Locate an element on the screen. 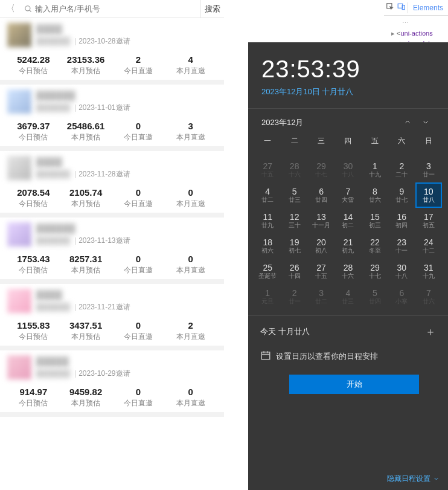 Image resolution: width=448 pixels, height=490 pixels. prev-month-button is located at coordinates (408, 123).